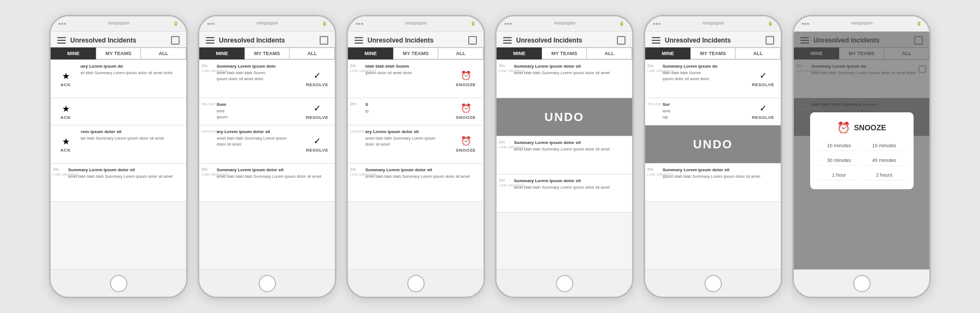  What do you see at coordinates (66, 76) in the screenshot?
I see `action-icon: ★` at bounding box center [66, 76].